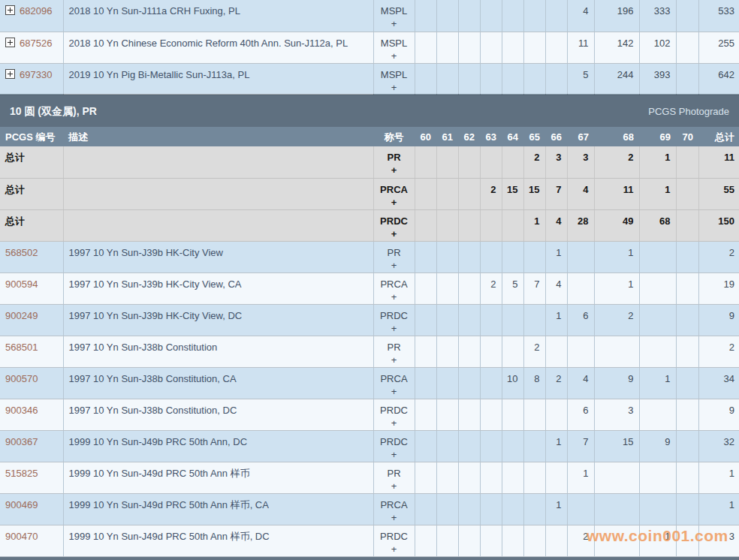 The width and height of the screenshot is (739, 560). I want to click on grade-count-64: 5, so click(512, 288).